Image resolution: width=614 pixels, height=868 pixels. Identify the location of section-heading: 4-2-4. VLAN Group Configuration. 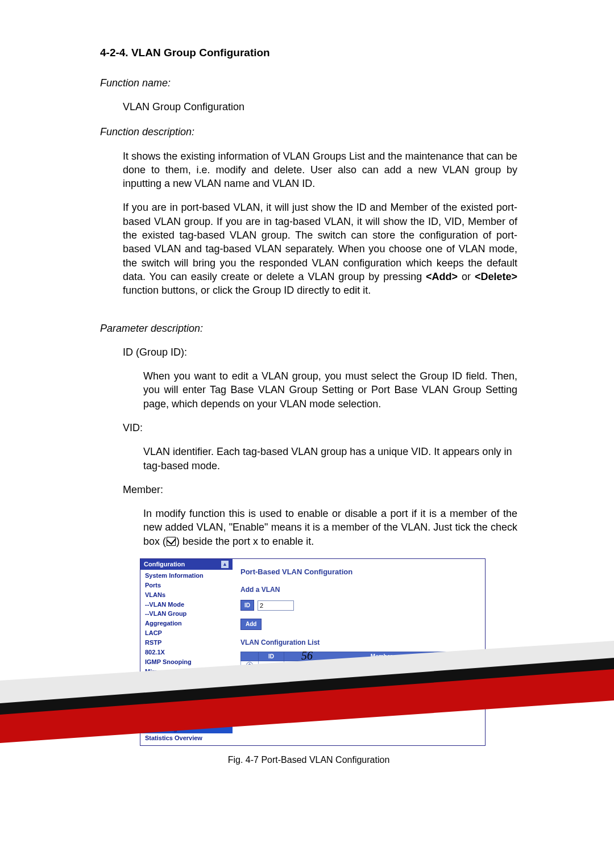
(309, 53).